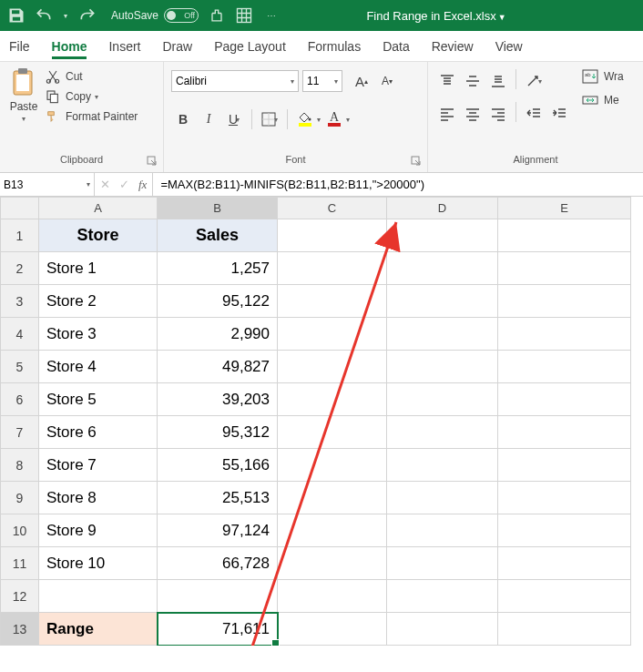 Image resolution: width=643 pixels, height=672 pixels. I want to click on col-header-e: E, so click(565, 209).